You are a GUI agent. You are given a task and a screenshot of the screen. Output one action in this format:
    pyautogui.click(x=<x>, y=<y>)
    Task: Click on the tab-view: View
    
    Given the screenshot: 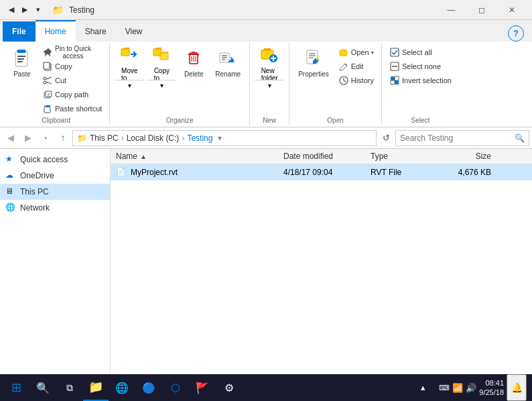 What is the action you would take?
    pyautogui.click(x=134, y=32)
    